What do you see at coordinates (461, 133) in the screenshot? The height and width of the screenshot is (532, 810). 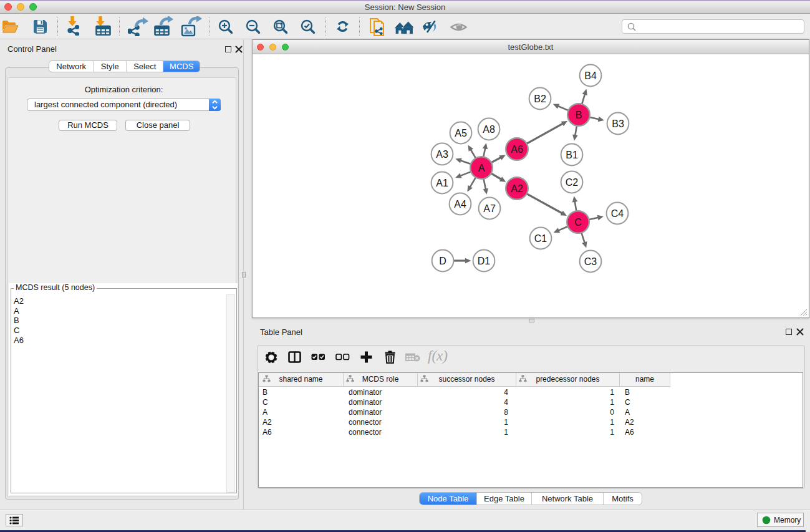 I see `svg-text: A5` at bounding box center [461, 133].